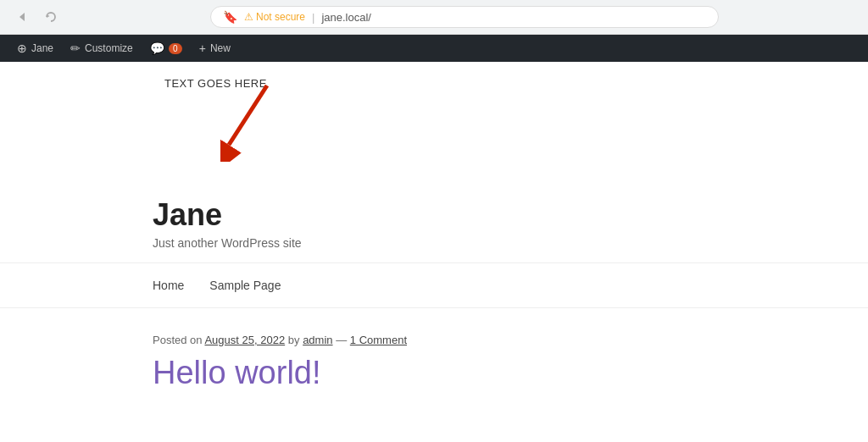  I want to click on address-bar: 🔖 ⚠ Not secure | jane.local/, so click(465, 17).